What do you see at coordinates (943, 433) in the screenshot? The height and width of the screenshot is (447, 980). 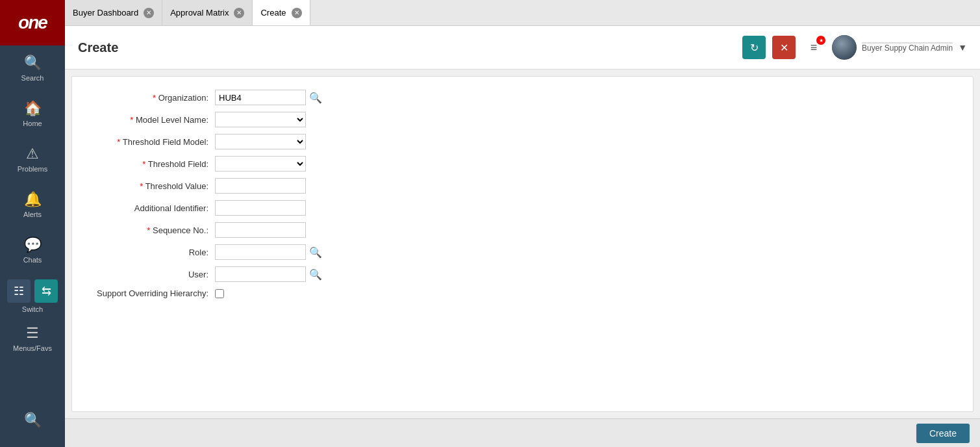 I see `create-button: Create` at bounding box center [943, 433].